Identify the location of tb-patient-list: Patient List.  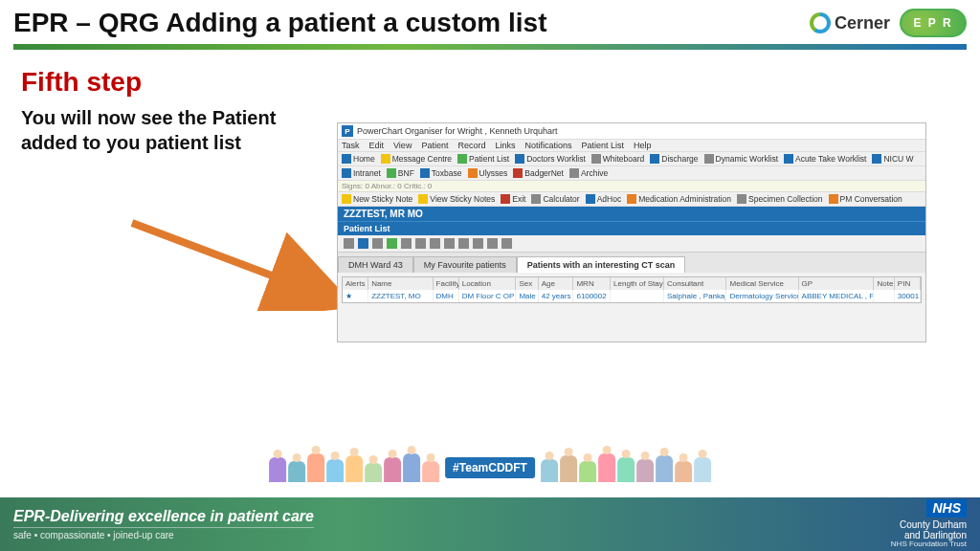
(483, 159).